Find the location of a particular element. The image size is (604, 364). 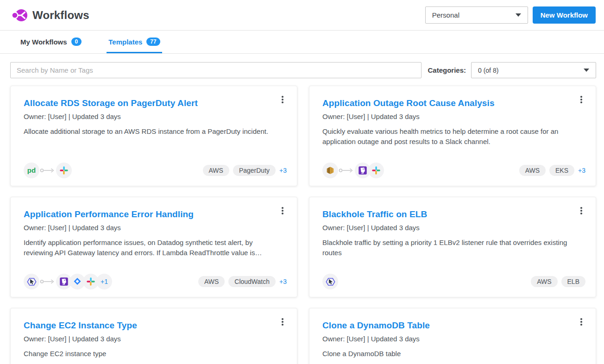

workflow-card: Blackhole Traffic on ELB Owner: [User] |… is located at coordinates (453, 247).